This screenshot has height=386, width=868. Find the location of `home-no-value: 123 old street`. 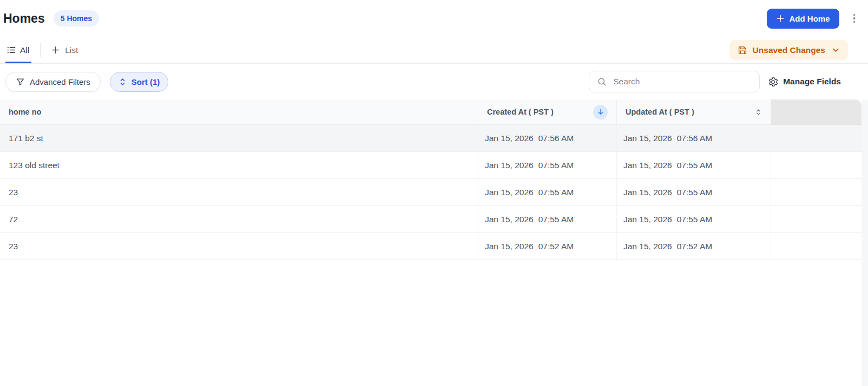

home-no-value: 123 old street is located at coordinates (34, 165).